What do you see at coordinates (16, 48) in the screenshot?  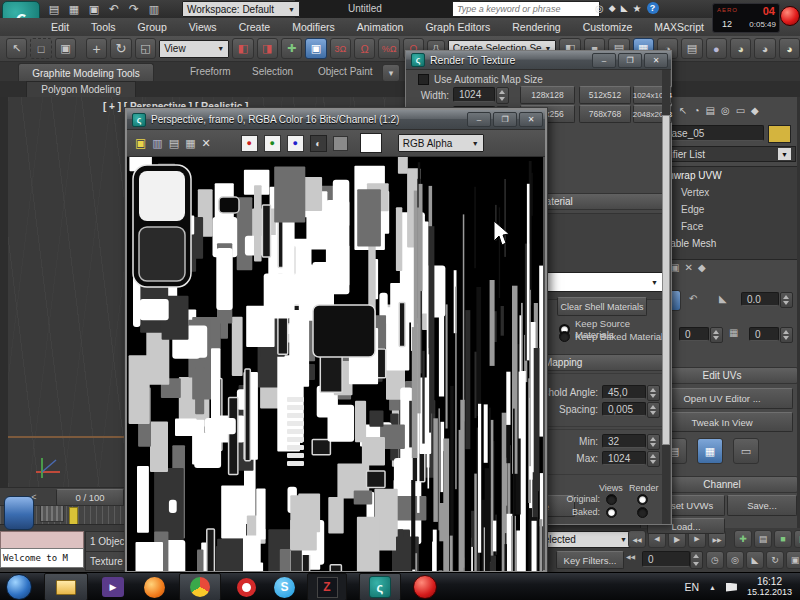 I see `select-object-icon: ↖` at bounding box center [16, 48].